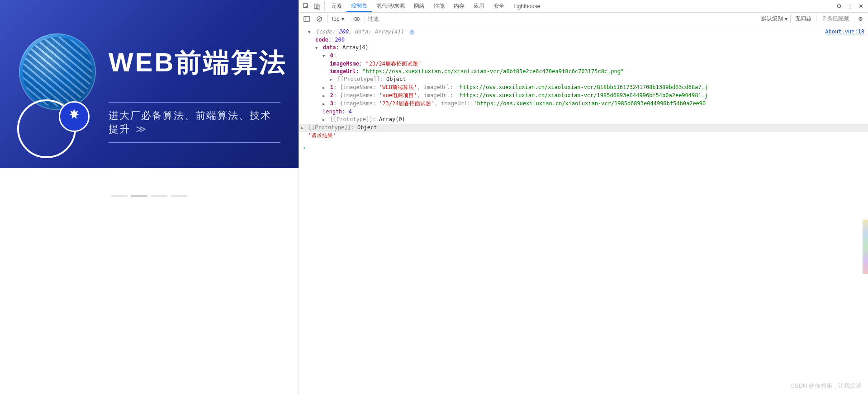 The image size is (868, 394). Describe the element at coordinates (74, 117) in the screenshot. I see `deer-icon` at that location.